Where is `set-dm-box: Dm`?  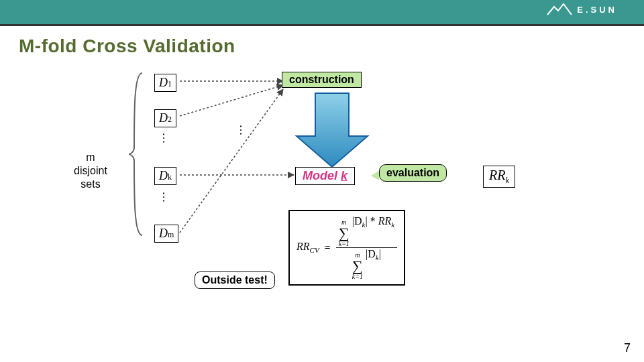
set-dm-box: Dm is located at coordinates (166, 233).